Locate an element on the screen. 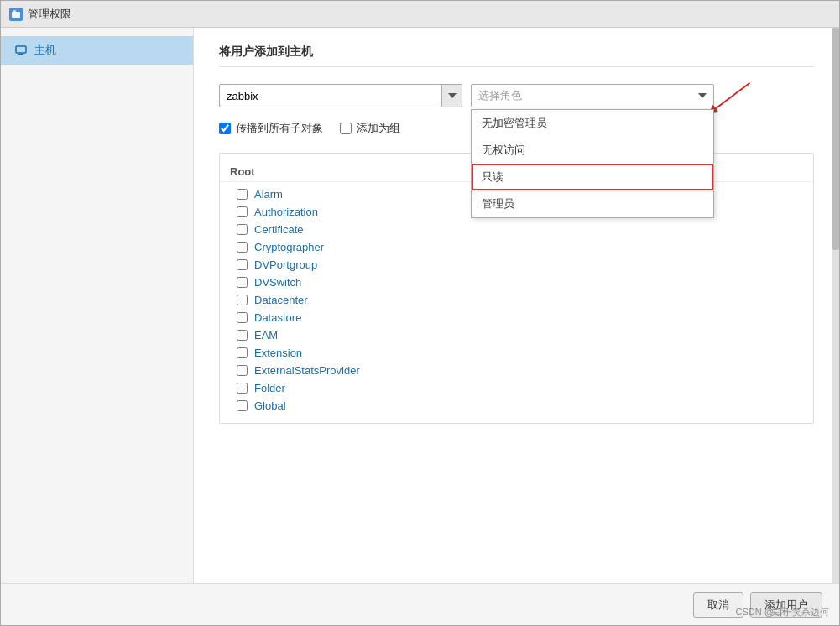 The image size is (840, 626). role-placeholder: 选择角色 is located at coordinates (500, 96).